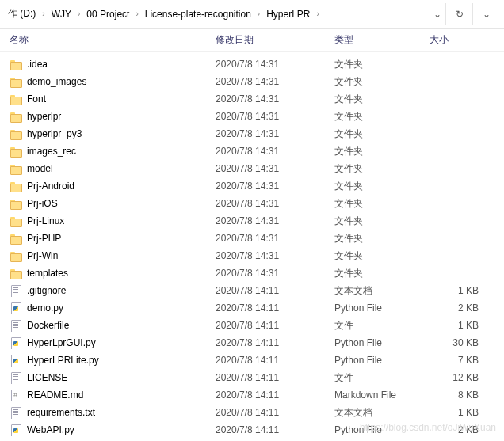 The image size is (504, 441). What do you see at coordinates (48, 325) in the screenshot?
I see `file-name: Dockerfile` at bounding box center [48, 325].